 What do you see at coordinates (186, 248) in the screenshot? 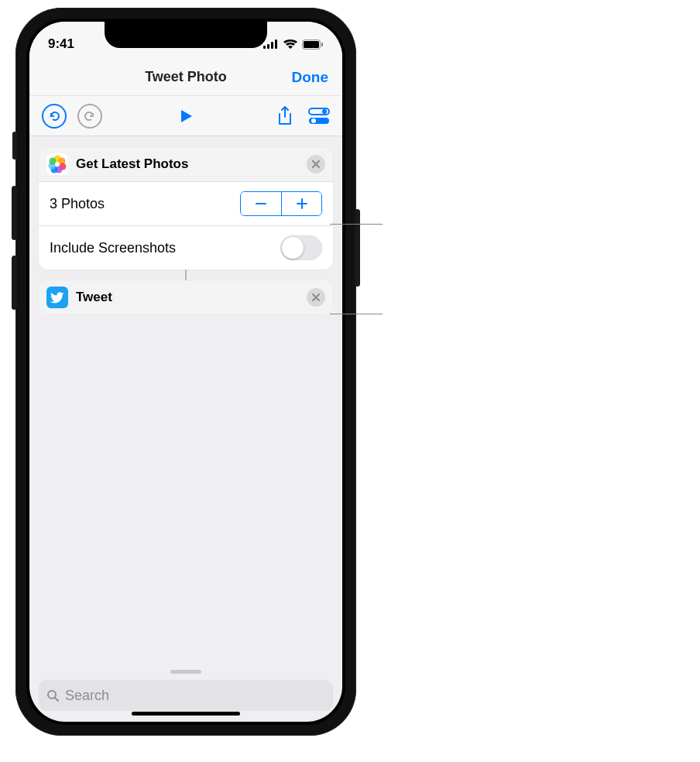
I see `include-screenshots-row: Include Screenshots` at bounding box center [186, 248].